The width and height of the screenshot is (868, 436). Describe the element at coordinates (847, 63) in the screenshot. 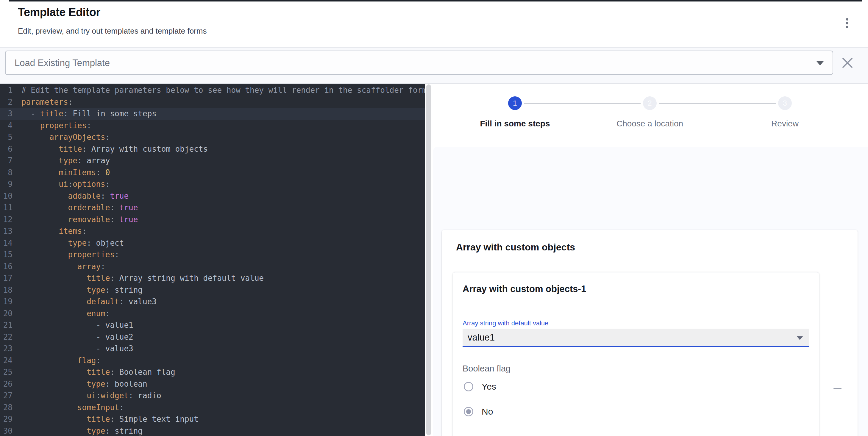

I see `close-button` at that location.